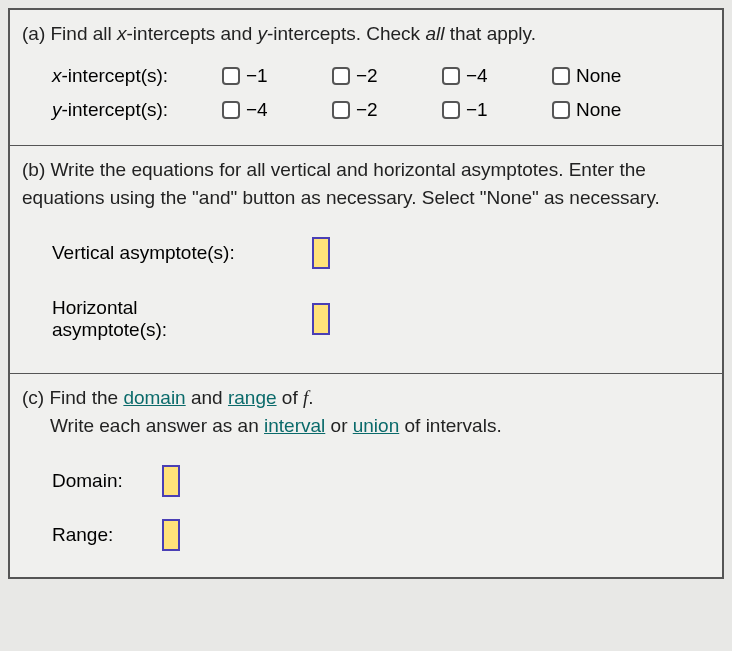  I want to click on text: (a) Find all, so click(70, 34).